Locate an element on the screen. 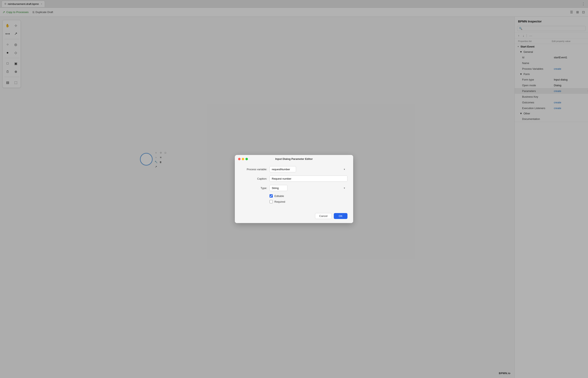 This screenshot has height=378, width=588. process-variable-select: requestNumber is located at coordinates (283, 169).